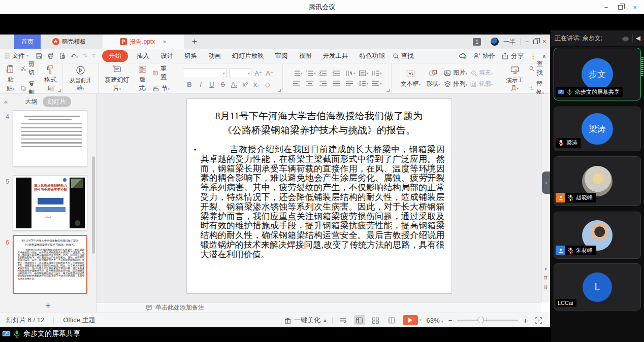 This screenshot has height=342, width=644. What do you see at coordinates (214, 56) in the screenshot?
I see `menu-item-animation: 动画` at bounding box center [214, 56].